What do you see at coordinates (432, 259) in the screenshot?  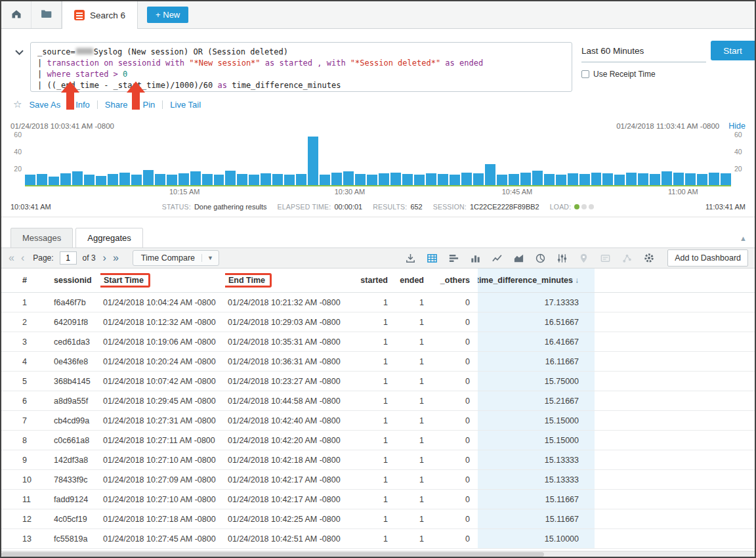 I see `table-view-icon` at bounding box center [432, 259].